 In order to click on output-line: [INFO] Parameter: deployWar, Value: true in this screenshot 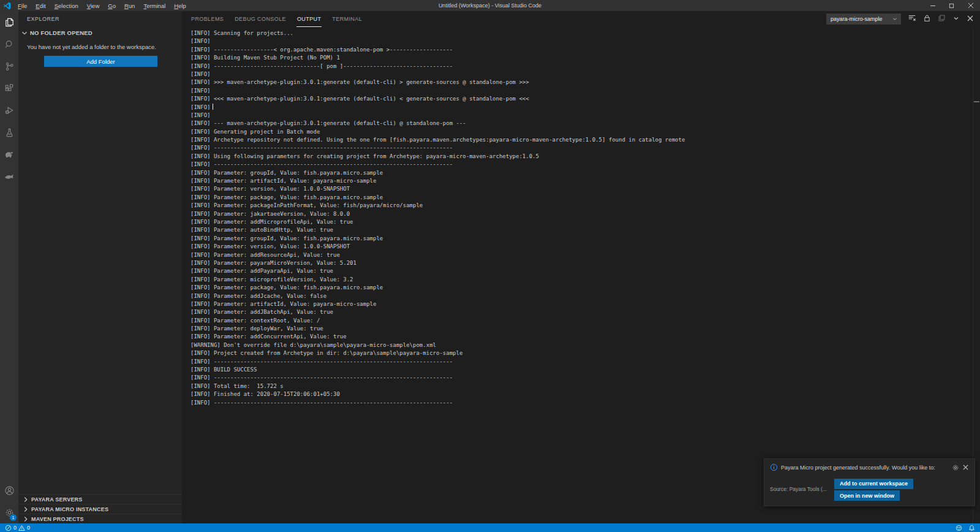, I will do `click(586, 329)`.